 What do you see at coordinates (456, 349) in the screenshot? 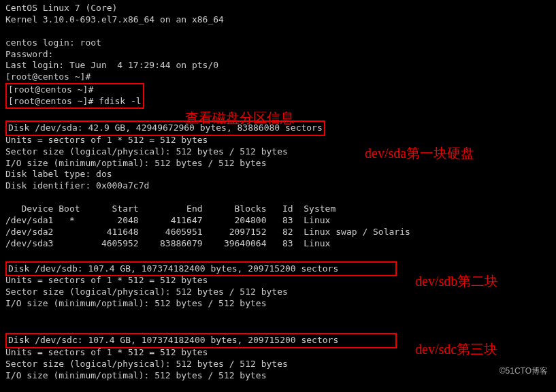
I see `annotation-sdc: dev/sdc第三块` at bounding box center [456, 349].